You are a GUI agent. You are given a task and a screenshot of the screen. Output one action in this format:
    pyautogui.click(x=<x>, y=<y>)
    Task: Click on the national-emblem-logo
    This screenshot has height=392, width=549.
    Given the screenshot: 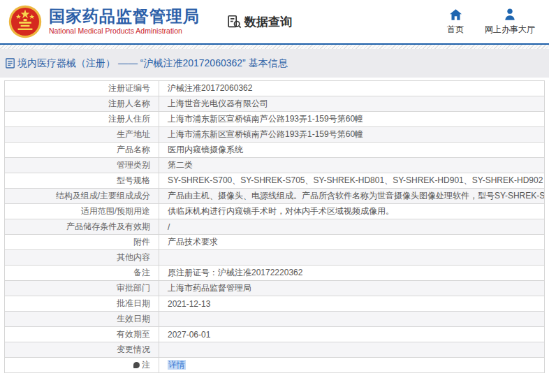 What is the action you would take?
    pyautogui.click(x=25, y=22)
    